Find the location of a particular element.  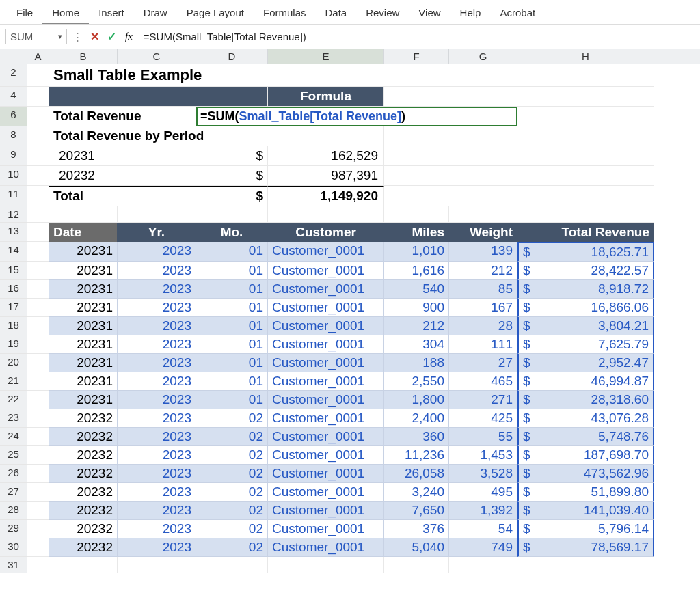

table-header: Total Revenue is located at coordinates (586, 232).